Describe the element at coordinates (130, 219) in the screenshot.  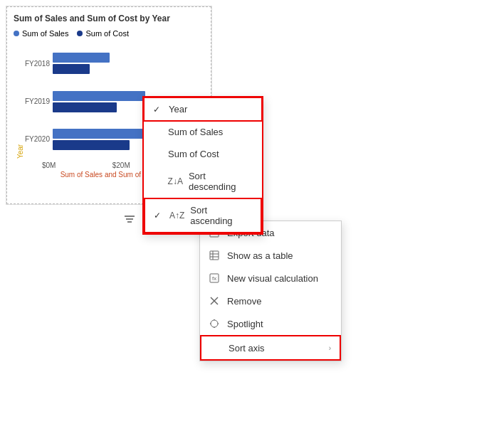
I see `filter-icon` at that location.